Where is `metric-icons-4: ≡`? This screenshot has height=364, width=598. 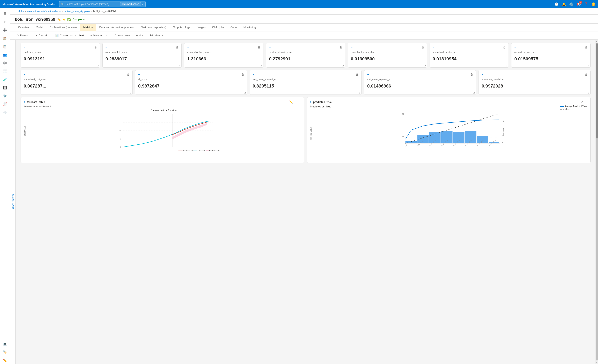 metric-icons-4: ≡ is located at coordinates (270, 47).